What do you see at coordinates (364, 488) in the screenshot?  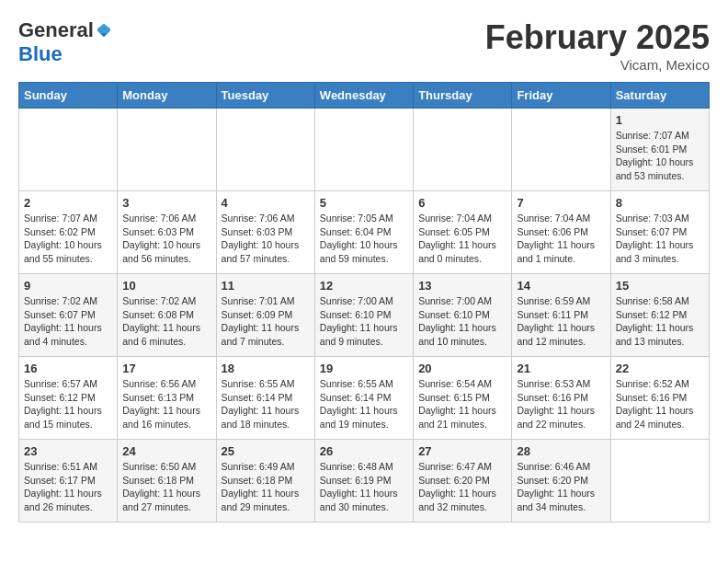 I see `day-info: Sunrise: 6:48 AM Sunset: 6:19 PM Dayligh…` at bounding box center [364, 488].